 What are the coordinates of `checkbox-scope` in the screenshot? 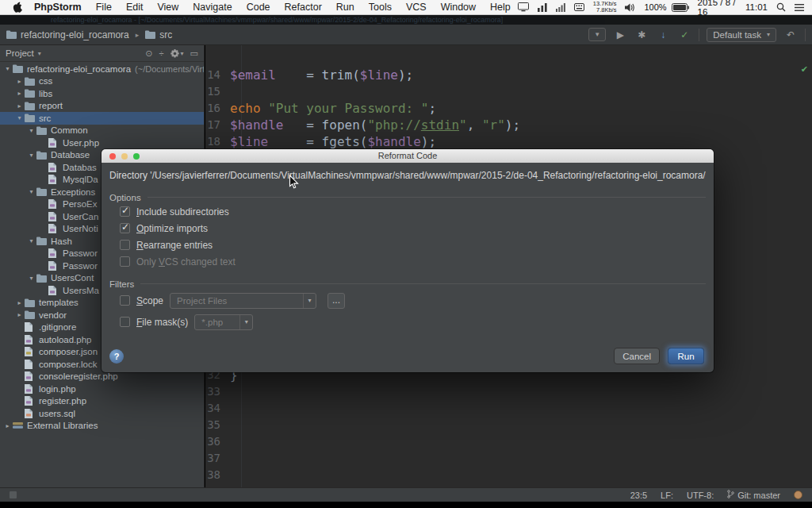 It's located at (125, 300).